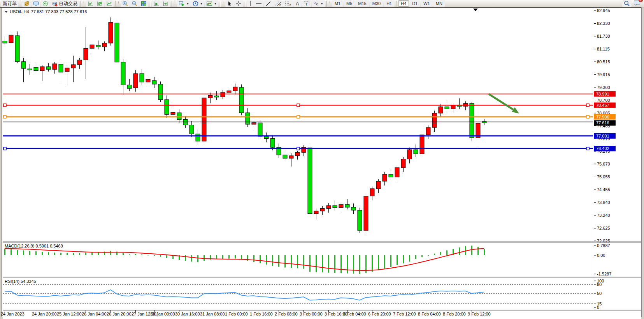  Describe the element at coordinates (68, 4) in the screenshot. I see `autotrading-label: 自动交易` at that location.